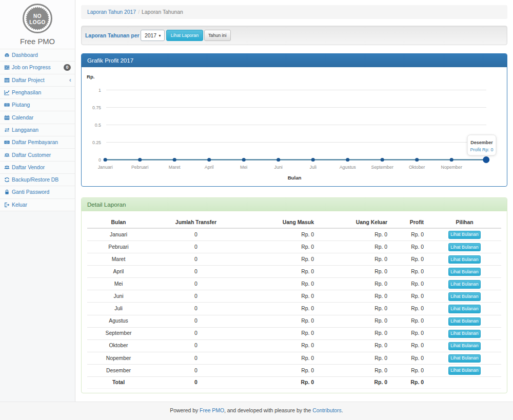  I want to click on svg-text: Januari, so click(106, 167).